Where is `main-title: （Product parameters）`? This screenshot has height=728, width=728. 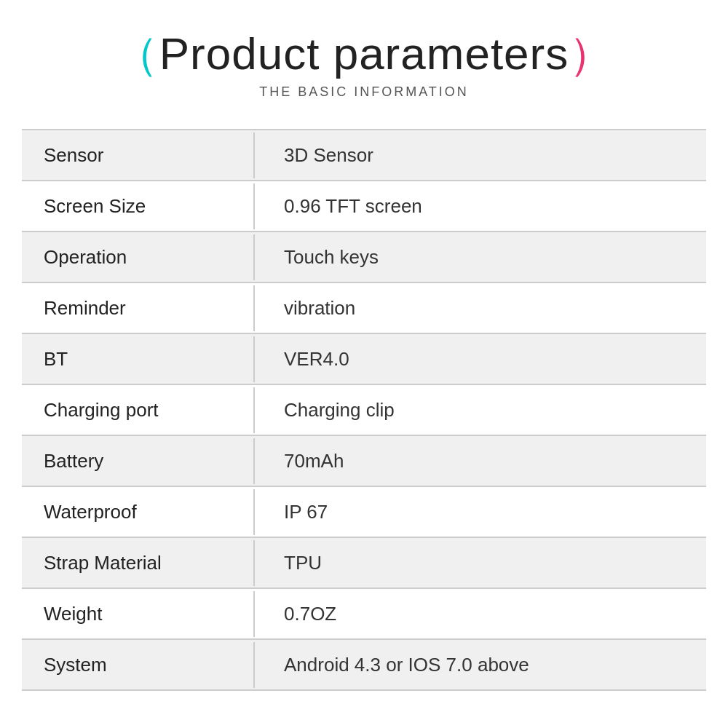
main-title: （Product parameters） is located at coordinates (364, 54).